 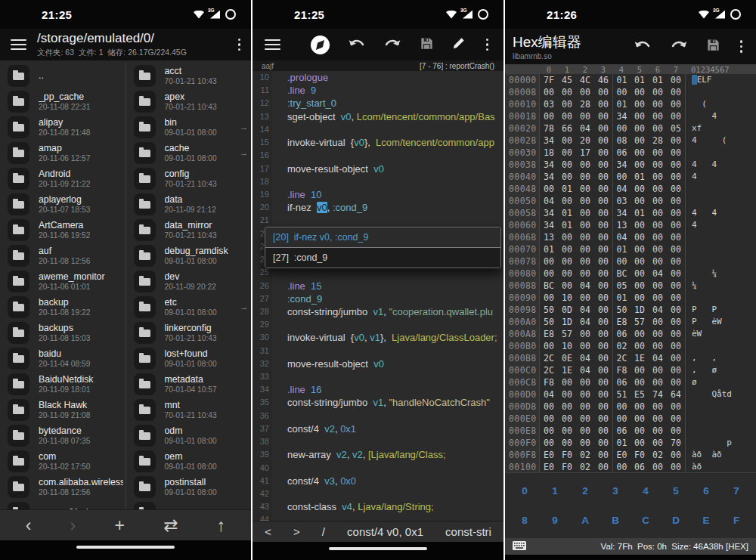 I want to click on hex-key-B: B, so click(x=615, y=520).